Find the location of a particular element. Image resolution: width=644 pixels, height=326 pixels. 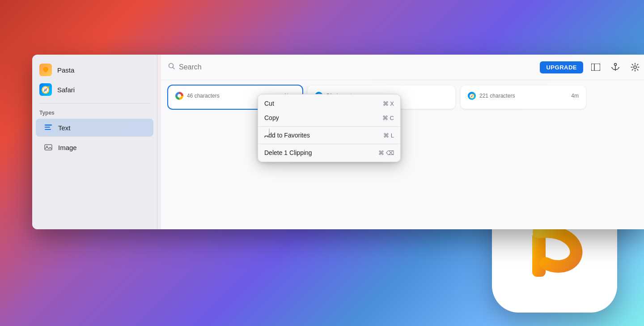

anchor-button is located at coordinates (615, 67).